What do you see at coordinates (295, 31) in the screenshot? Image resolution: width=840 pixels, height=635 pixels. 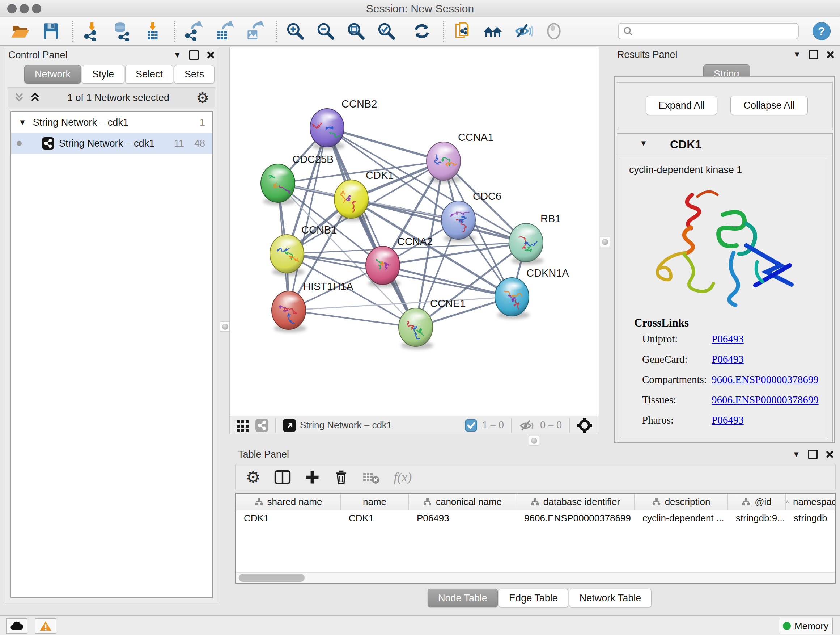 I see `zoom-in-icon` at bounding box center [295, 31].